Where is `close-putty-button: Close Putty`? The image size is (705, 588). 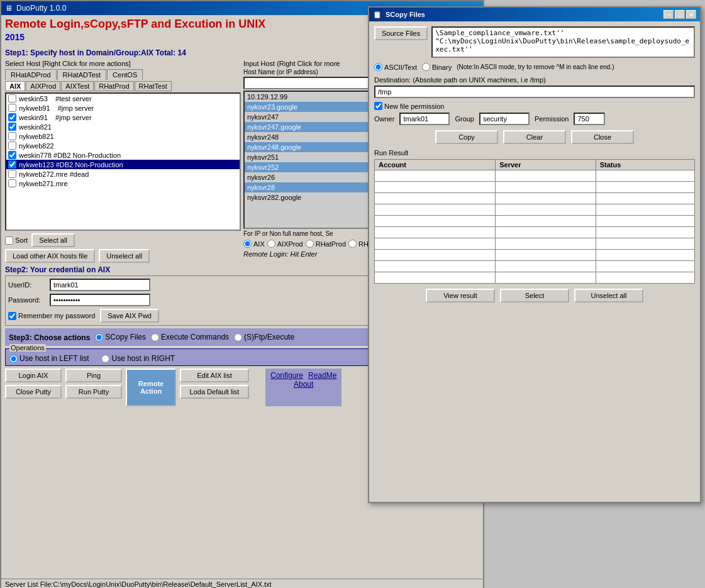 close-putty-button: Close Putty is located at coordinates (33, 392).